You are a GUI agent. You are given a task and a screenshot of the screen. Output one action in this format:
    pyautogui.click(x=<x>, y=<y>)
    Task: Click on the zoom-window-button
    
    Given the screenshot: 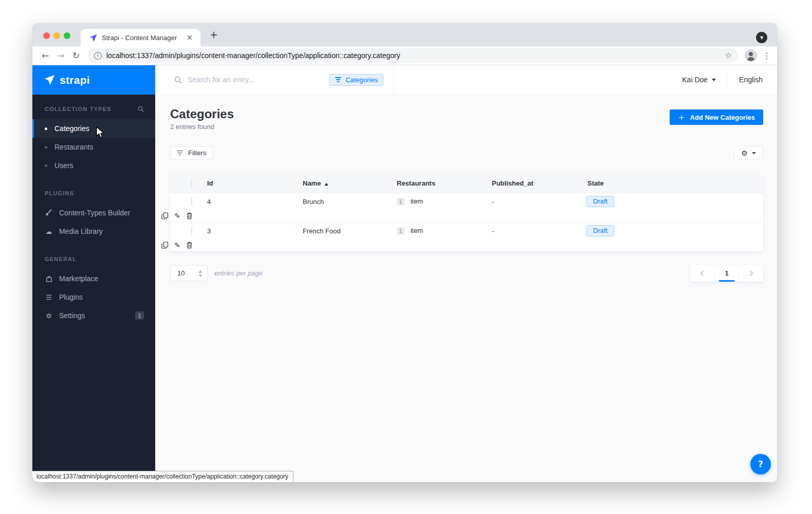 What is the action you would take?
    pyautogui.click(x=67, y=36)
    